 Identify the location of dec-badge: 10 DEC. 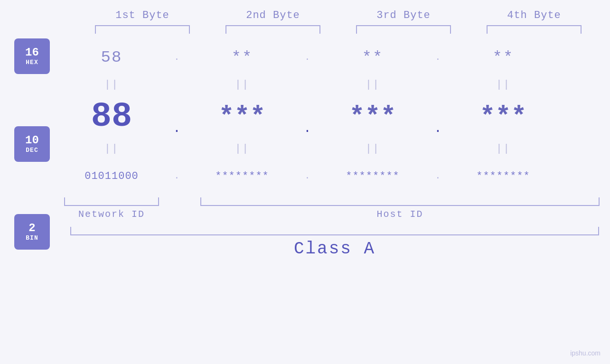
(32, 144).